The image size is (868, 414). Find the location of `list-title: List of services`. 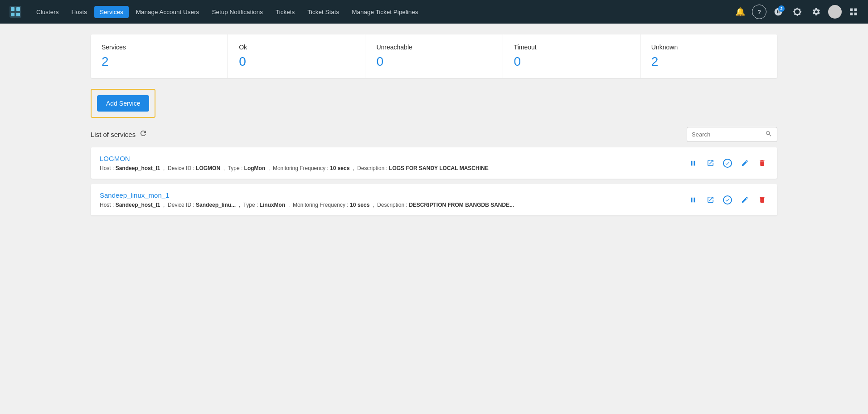

list-title: List of services is located at coordinates (113, 134).